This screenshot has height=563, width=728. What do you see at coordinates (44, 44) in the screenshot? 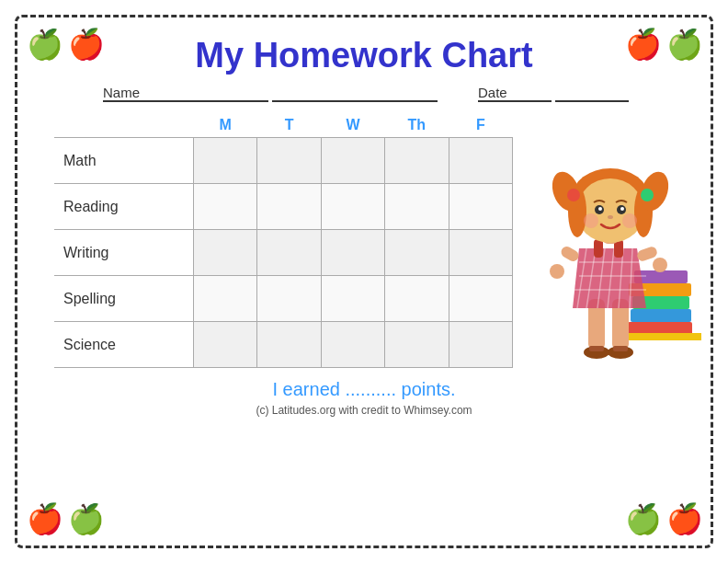
I see `apple-top-left: 🍏` at bounding box center [44, 44].